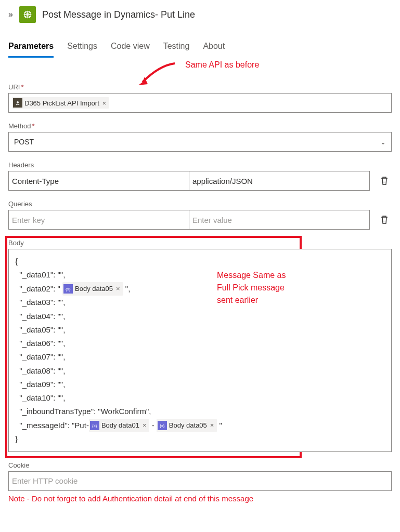  What do you see at coordinates (24, 142) in the screenshot?
I see `method-value: POST` at bounding box center [24, 142].